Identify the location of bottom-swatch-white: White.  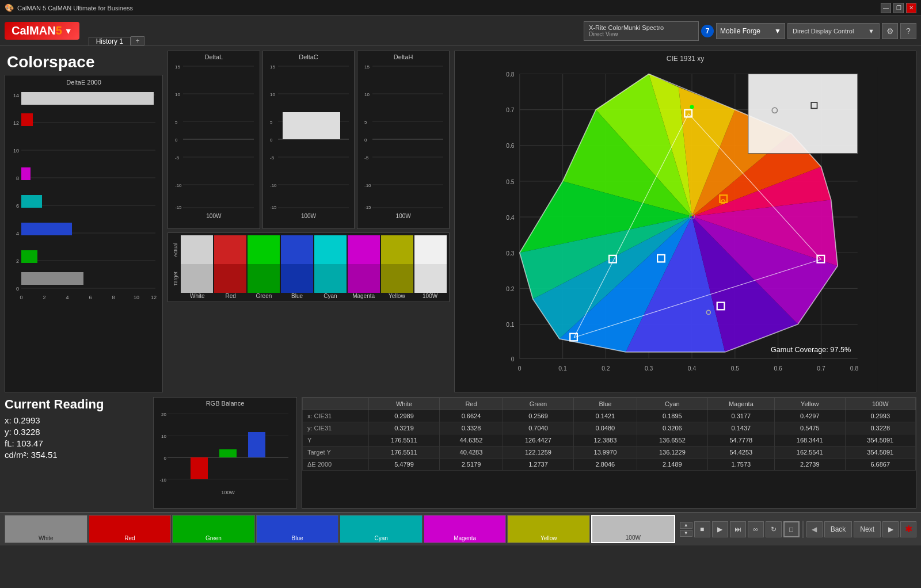
(46, 529).